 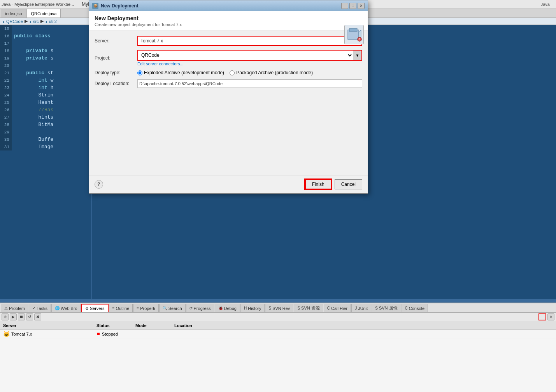 I want to click on tab-svn-resources: S SVN 资源, so click(x=308, y=308).